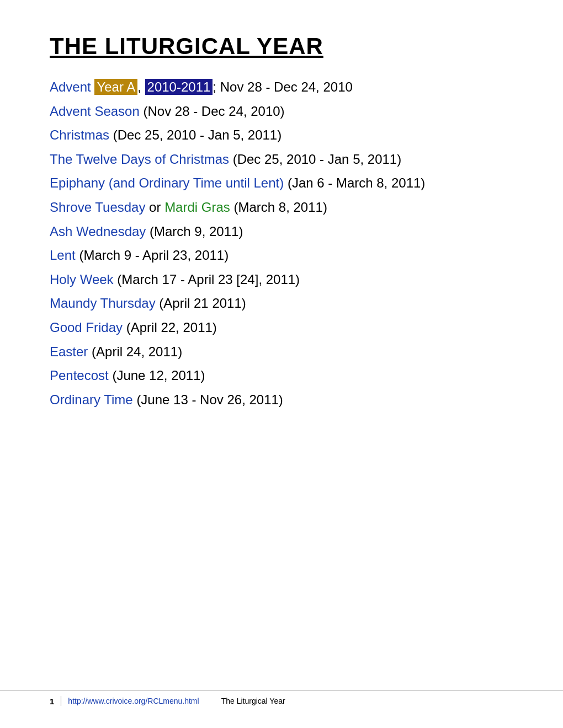  I want to click on year-range-badge: 2010-2011, so click(179, 87).